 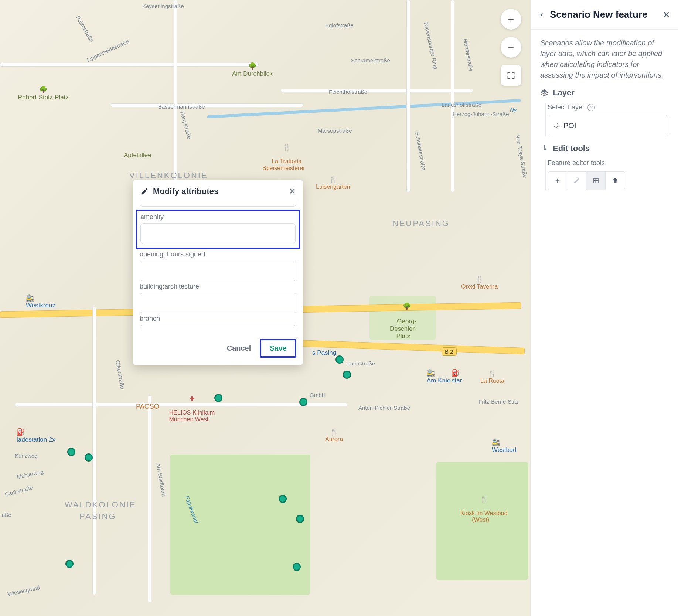 What do you see at coordinates (577, 181) in the screenshot?
I see `tool-edit-button` at bounding box center [577, 181].